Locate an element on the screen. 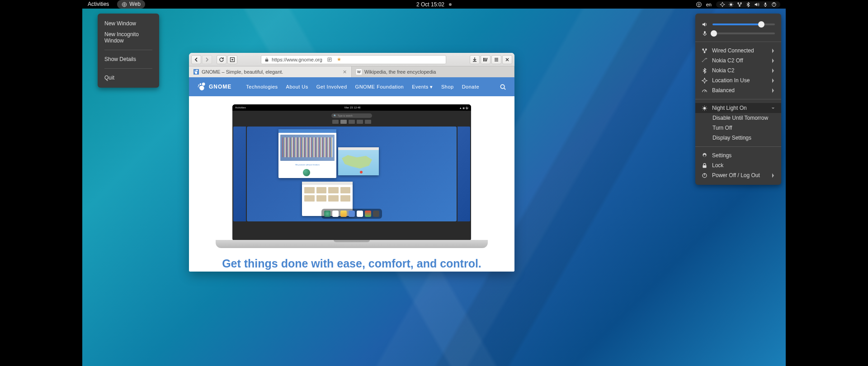 The image size is (868, 366). nav-events: Events ▾ is located at coordinates (422, 87).